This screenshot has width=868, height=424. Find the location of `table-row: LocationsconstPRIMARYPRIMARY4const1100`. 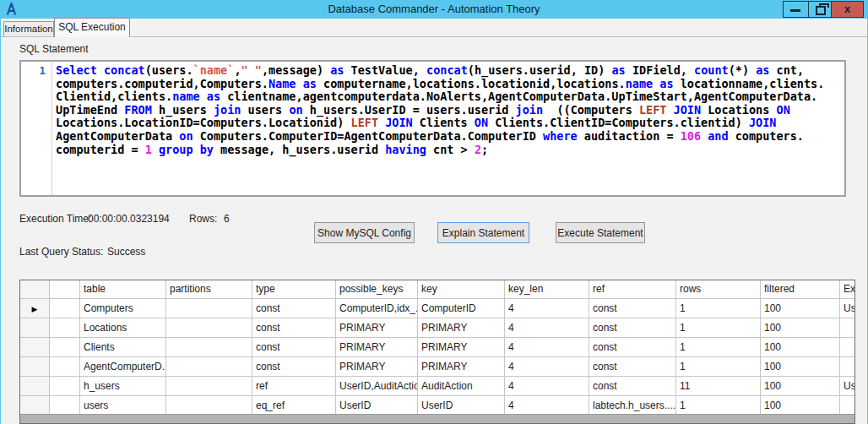

table-row: LocationsconstPRIMARYPRIMARY4const1100 is located at coordinates (437, 328).